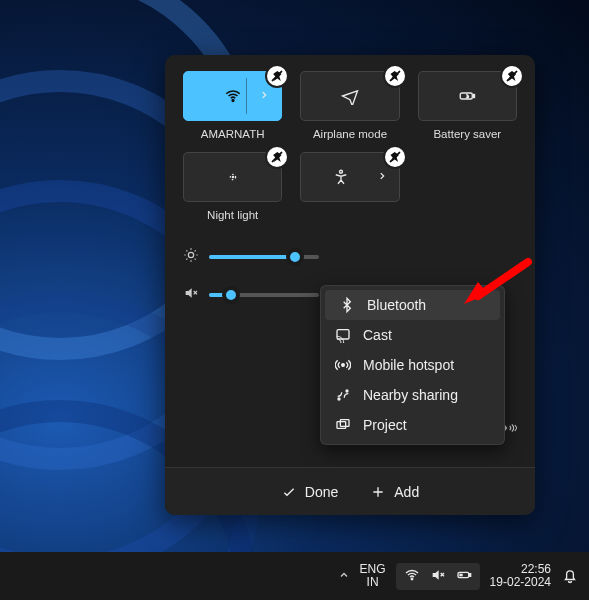 Image resolution: width=589 pixels, height=600 pixels. I want to click on tile-airplane-wrap: Airplane mode, so click(350, 106).